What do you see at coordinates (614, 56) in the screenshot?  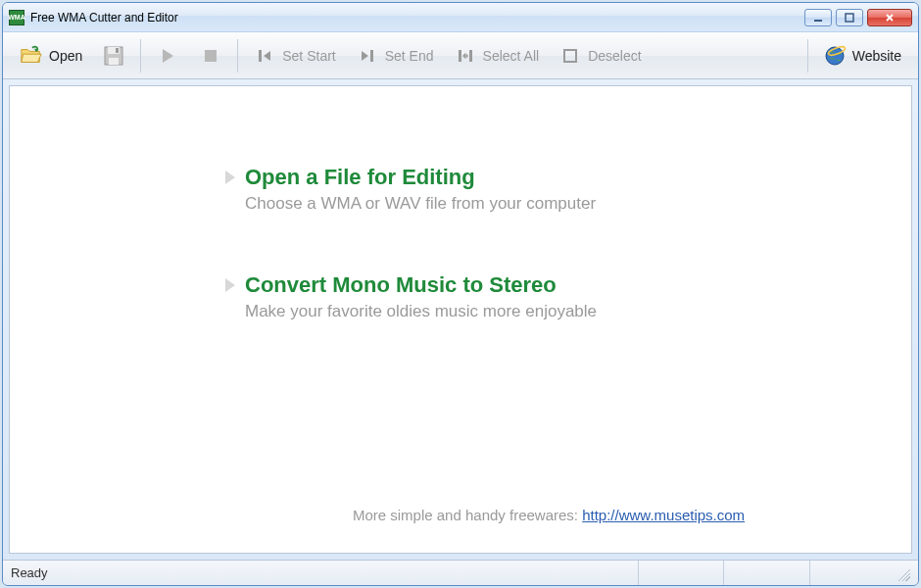 I see `deselect-label: Deselect` at bounding box center [614, 56].